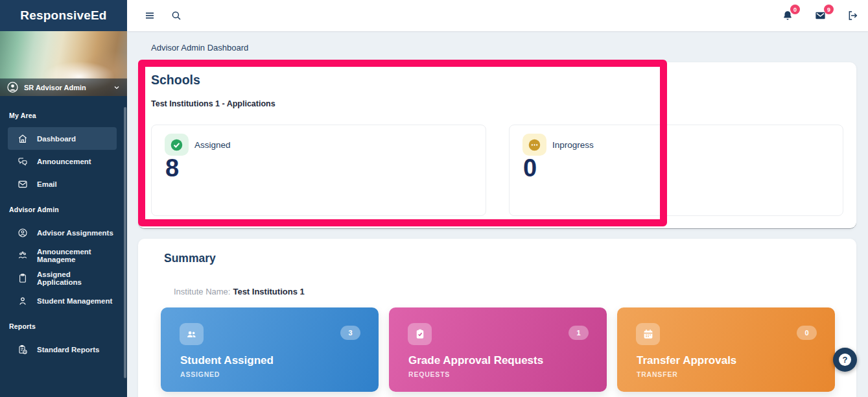 This screenshot has height=397, width=868. What do you see at coordinates (476, 361) in the screenshot?
I see `card-title: Grade Approval Requests` at bounding box center [476, 361].